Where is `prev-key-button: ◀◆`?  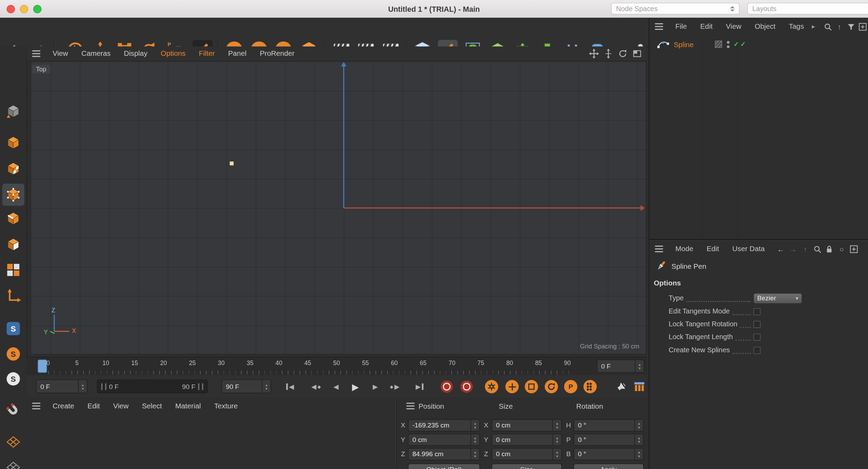 prev-key-button: ◀◆ is located at coordinates (316, 387).